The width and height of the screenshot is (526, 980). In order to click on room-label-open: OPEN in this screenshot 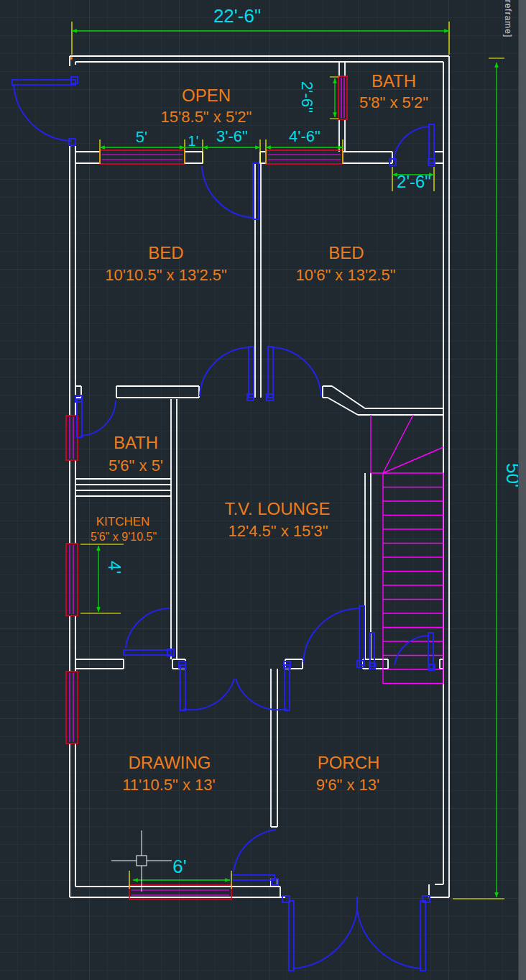, I will do `click(206, 95)`.